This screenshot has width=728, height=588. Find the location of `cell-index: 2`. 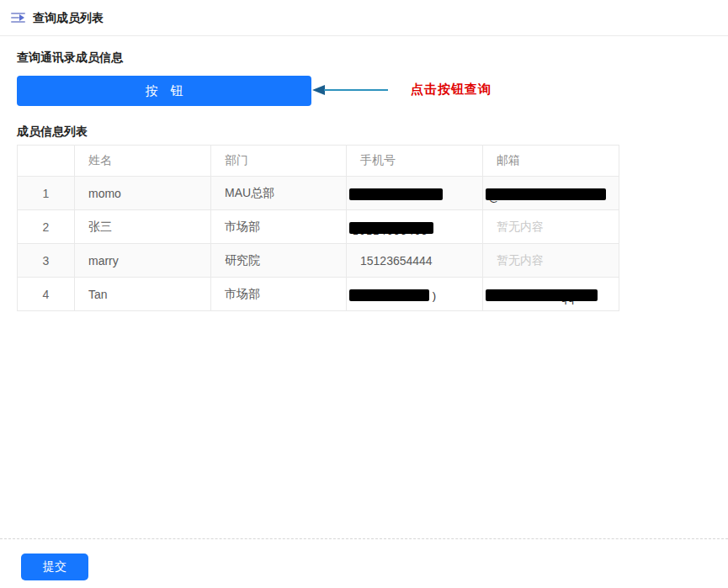

cell-index: 2 is located at coordinates (46, 227).